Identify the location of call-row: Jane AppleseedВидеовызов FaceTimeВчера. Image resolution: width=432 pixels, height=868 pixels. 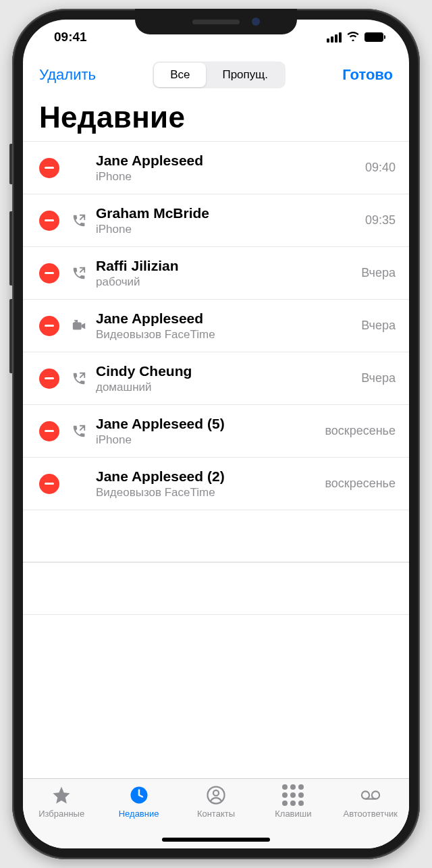
(216, 325).